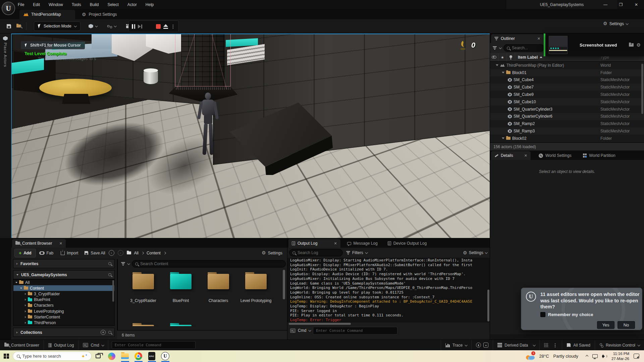  I want to click on profiler-icon: ▲, so click(486, 345).